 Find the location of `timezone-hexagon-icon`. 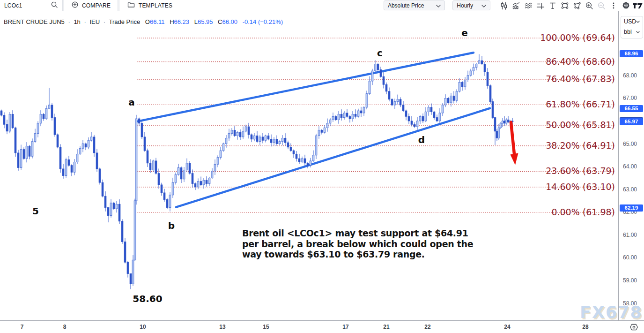

timezone-hexagon-icon is located at coordinates (634, 328).